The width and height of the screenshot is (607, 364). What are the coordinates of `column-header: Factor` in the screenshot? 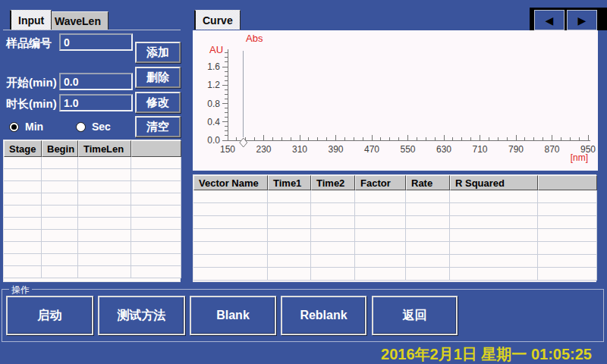 It's located at (381, 183).